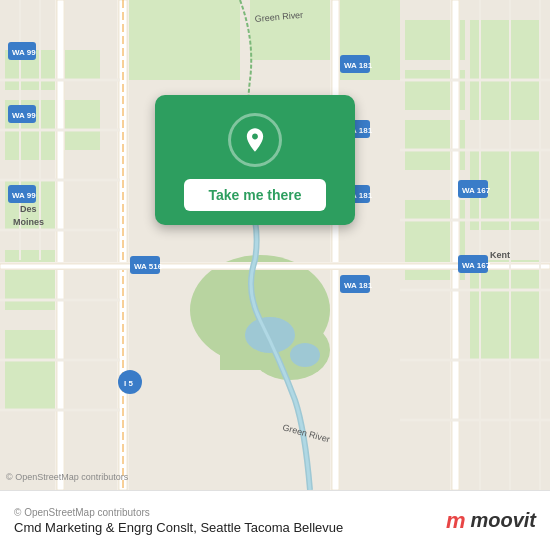 This screenshot has height=550, width=550. Describe the element at coordinates (28, 222) in the screenshot. I see `svg-text: Moines` at that location.